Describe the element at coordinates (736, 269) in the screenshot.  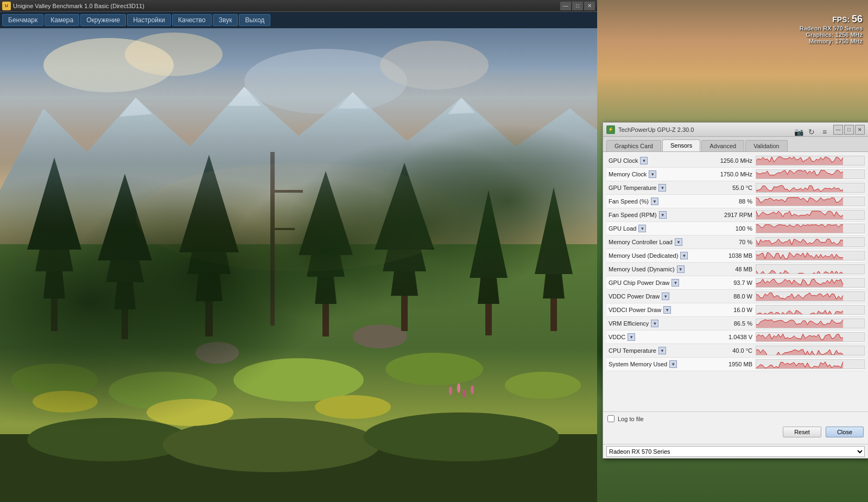
I see `sensor-row-8: Memory Used (Dynamic)▼48 MB` at that location.